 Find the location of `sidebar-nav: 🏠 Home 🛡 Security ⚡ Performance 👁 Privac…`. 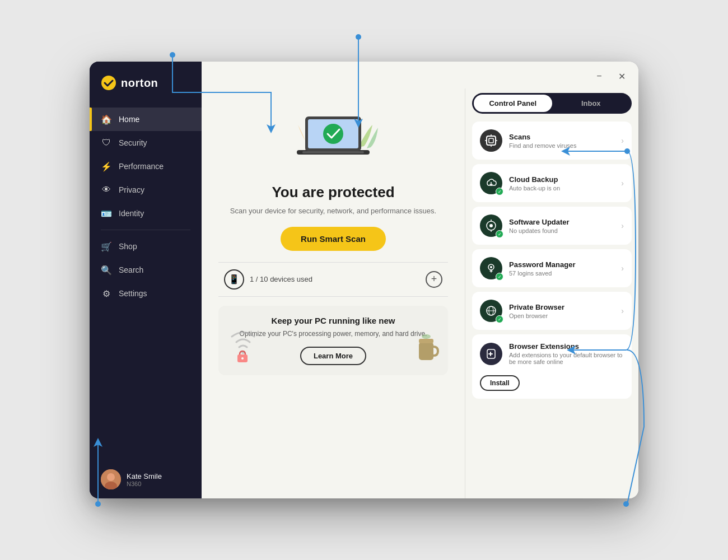

sidebar-nav: 🏠 Home 🛡 Security ⚡ Performance 👁 Privac… is located at coordinates (146, 281).